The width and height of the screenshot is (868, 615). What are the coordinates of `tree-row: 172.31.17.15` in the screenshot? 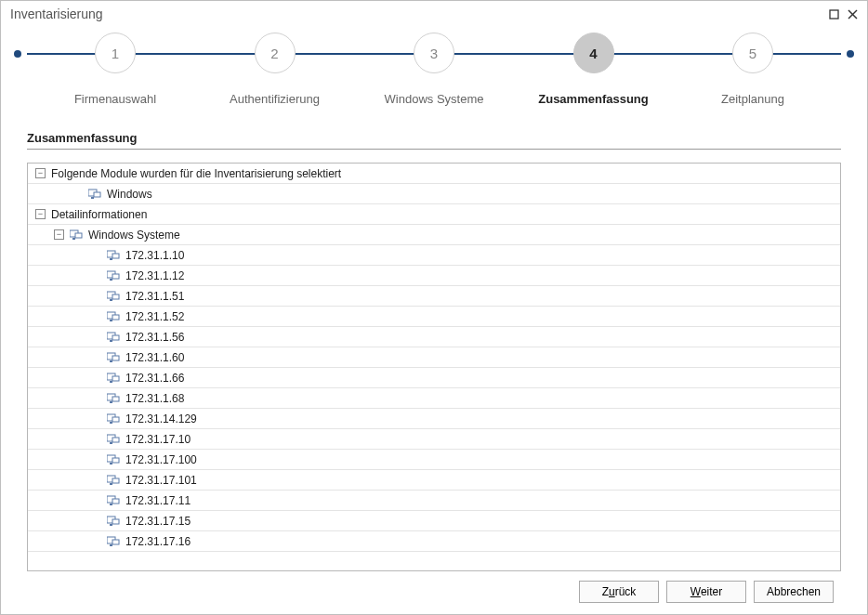 It's located at (434, 521).